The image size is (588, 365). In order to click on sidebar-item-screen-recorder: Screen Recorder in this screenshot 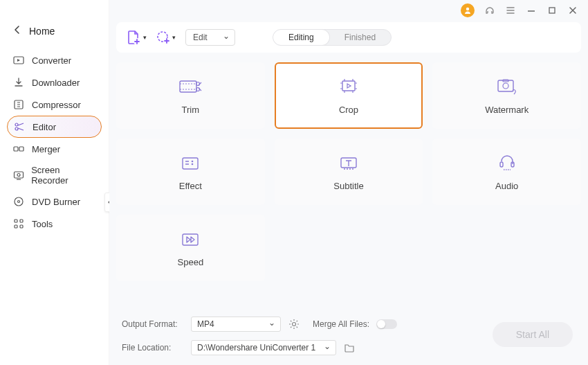, I will do `click(54, 175)`.